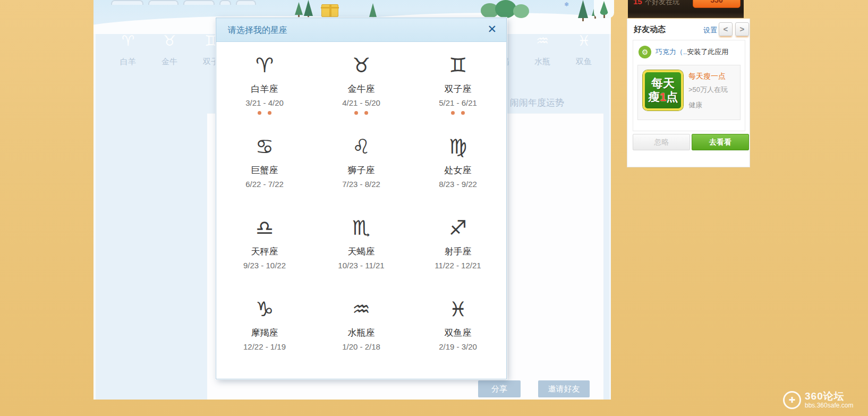 The image size is (868, 416). What do you see at coordinates (689, 86) in the screenshot?
I see `feed-item: ⚙ 巧克力（..安装了此应用 每天 瘦1点 每天瘦一点 >50万人在玩 健康` at bounding box center [689, 86].